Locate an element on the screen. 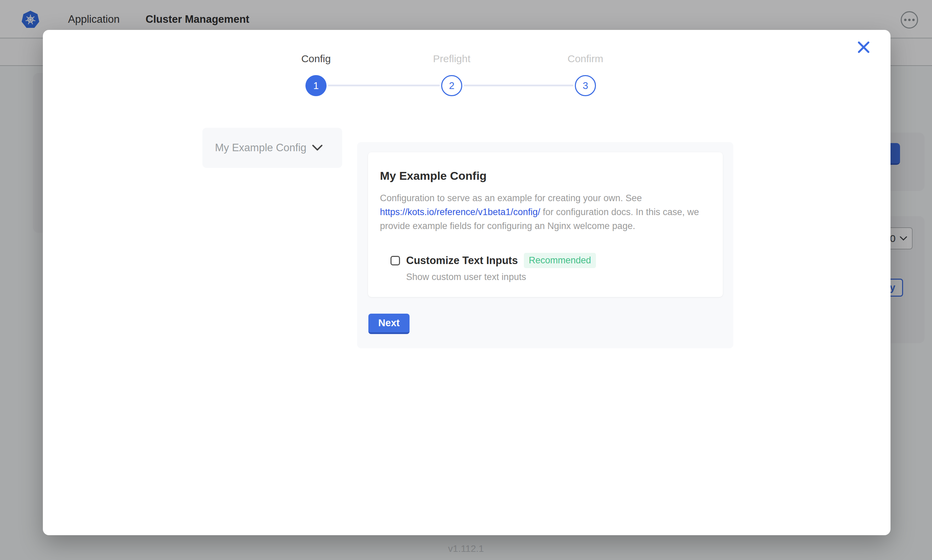 The image size is (932, 560). customize-text-inputs-checkbox is located at coordinates (395, 260).